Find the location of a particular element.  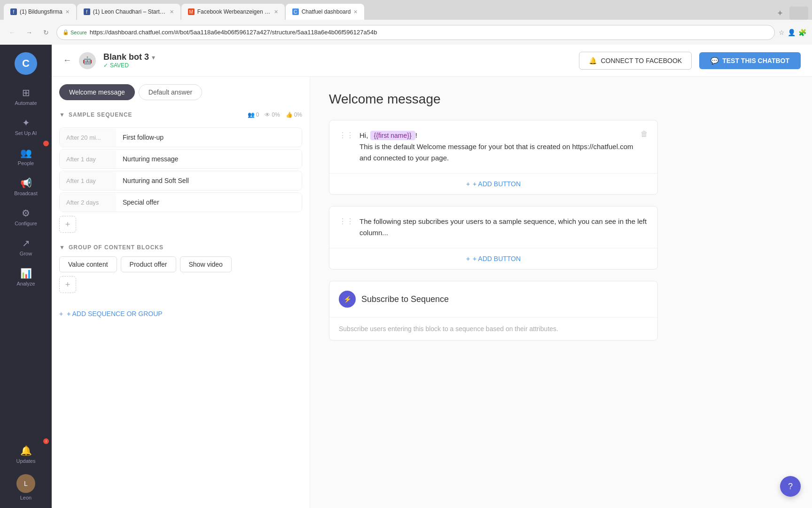

message-text-1: Hi, {{first name}}! This is the default … is located at coordinates (497, 147).